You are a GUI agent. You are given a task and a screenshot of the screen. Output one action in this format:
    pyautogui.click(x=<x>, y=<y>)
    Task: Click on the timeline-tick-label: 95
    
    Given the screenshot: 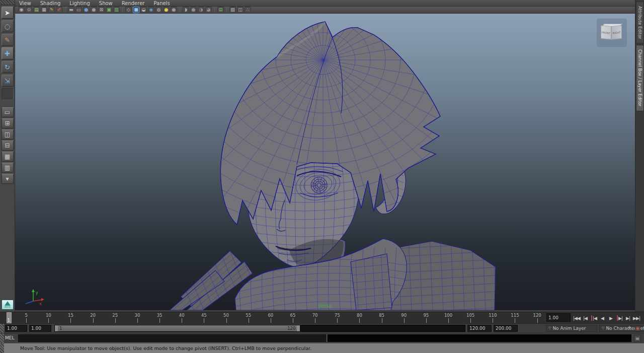 What is the action you would take?
    pyautogui.click(x=426, y=315)
    